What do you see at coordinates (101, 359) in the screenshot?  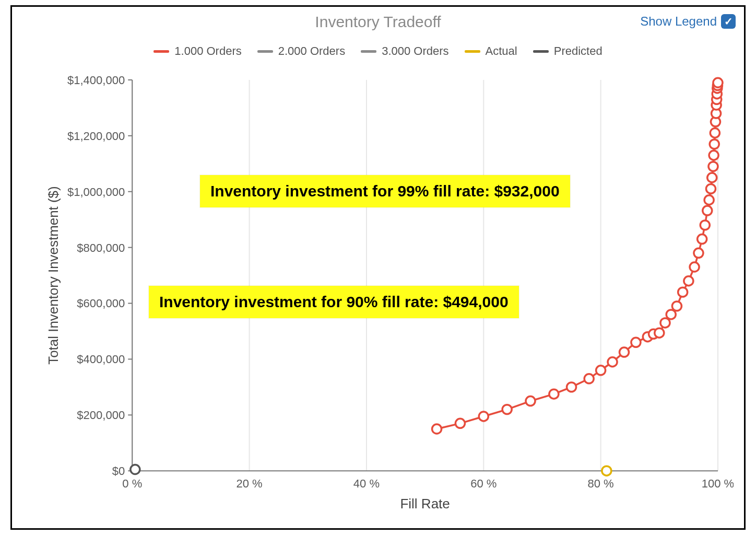 I see `svg-text: $400,000` at bounding box center [101, 359].